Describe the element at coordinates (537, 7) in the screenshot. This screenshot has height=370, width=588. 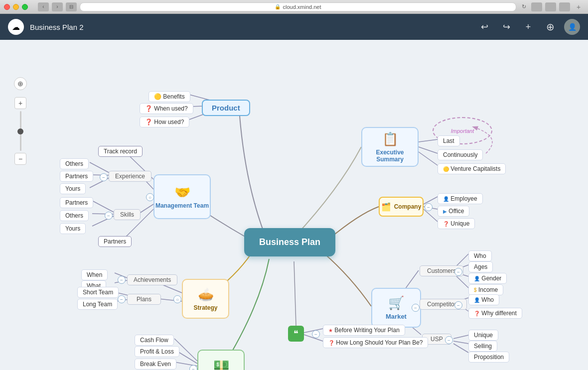
I see `extension-button` at that location.